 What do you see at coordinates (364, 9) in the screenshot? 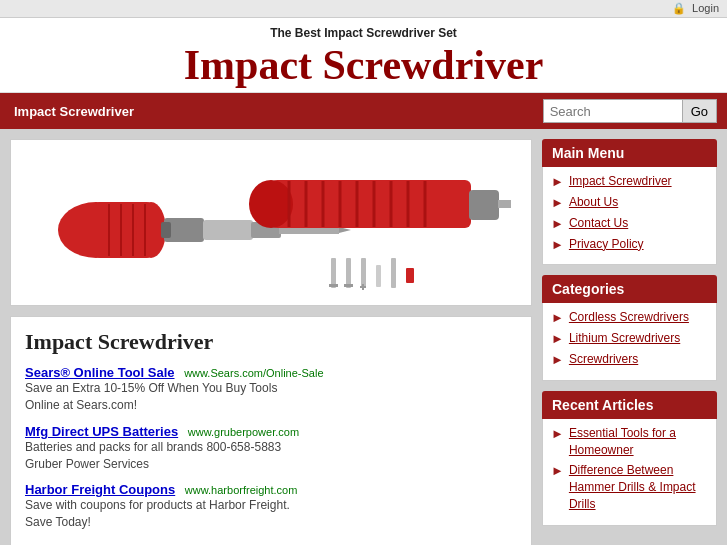
I see `top-bar: 🔒 Login` at bounding box center [364, 9].